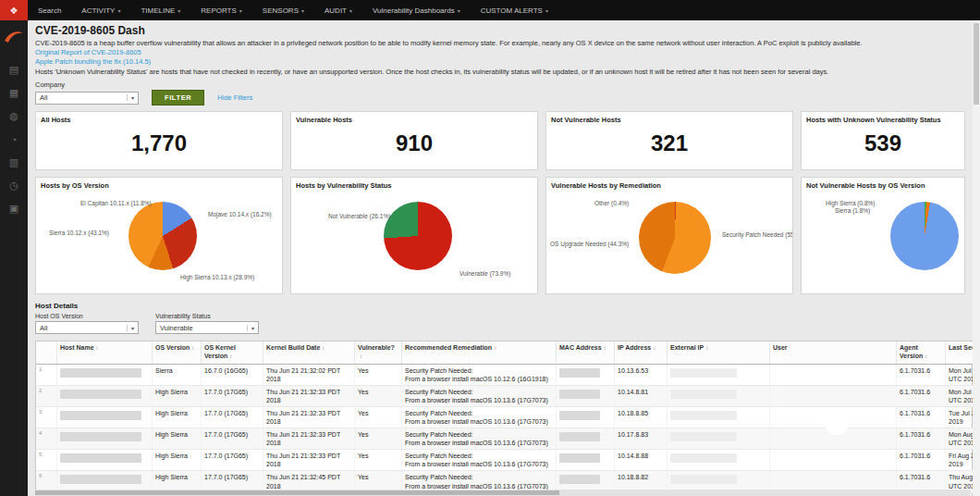 The width and height of the screenshot is (980, 496). Describe the element at coordinates (159, 141) in the screenshot. I see `stat-card-all-hosts: All Hosts1,770` at that location.